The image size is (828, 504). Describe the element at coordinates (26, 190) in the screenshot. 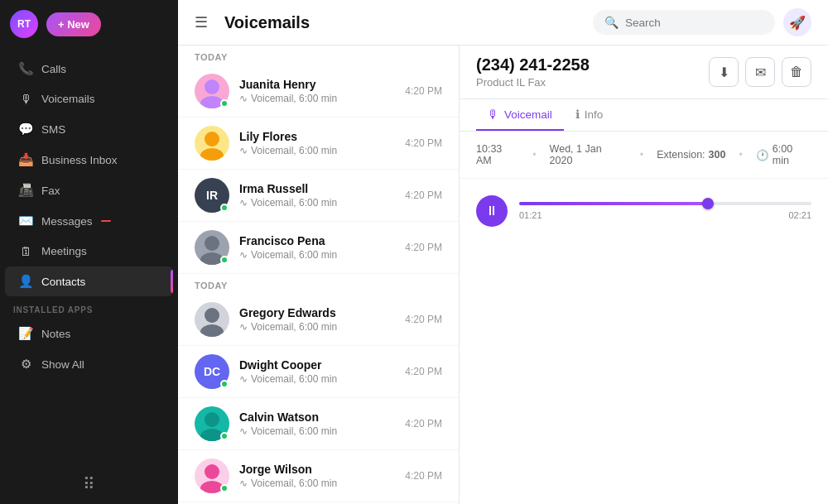

I see `fax-icon: 📠` at that location.